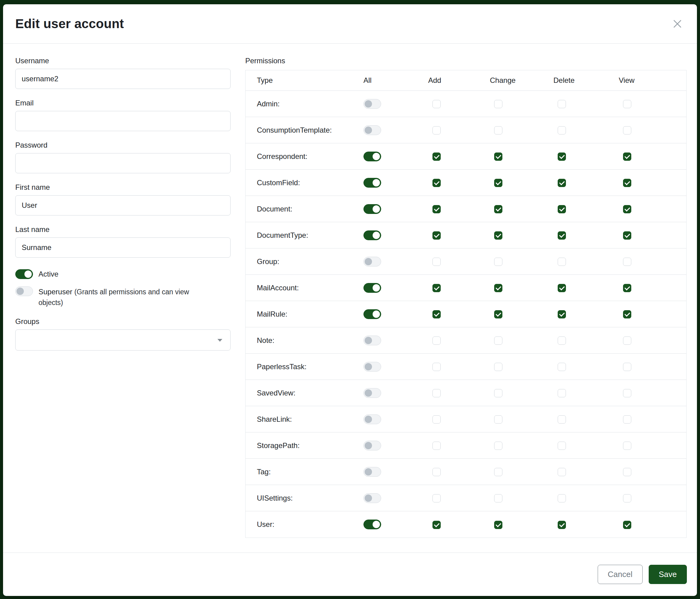 Image resolution: width=700 pixels, height=599 pixels. Describe the element at coordinates (24, 291) in the screenshot. I see `superuser-toggle` at that location.